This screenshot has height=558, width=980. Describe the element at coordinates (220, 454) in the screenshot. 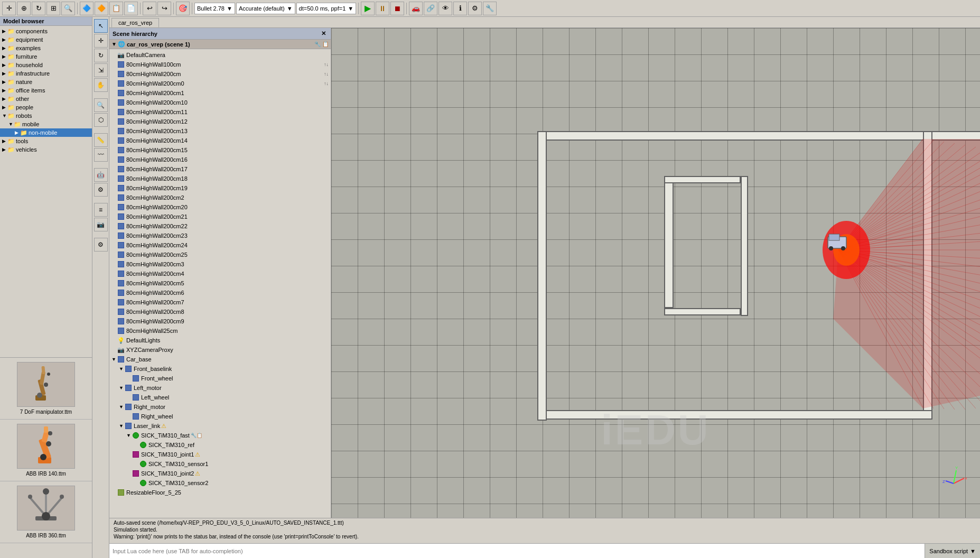

I see `scene-item-SICK_TiM310_joint1: SICK_TiM310_joint1⚠` at that location.